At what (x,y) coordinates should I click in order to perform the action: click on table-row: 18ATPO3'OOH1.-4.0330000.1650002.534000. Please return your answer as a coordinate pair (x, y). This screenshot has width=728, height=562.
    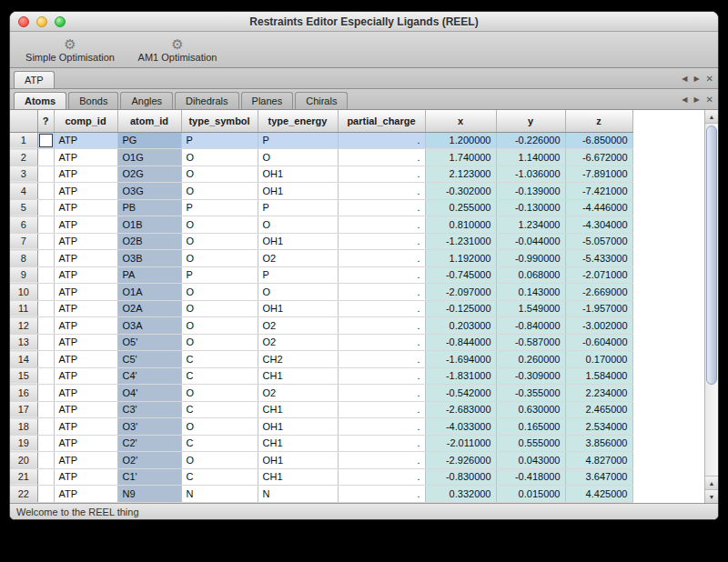
    Looking at the image, I should click on (321, 427).